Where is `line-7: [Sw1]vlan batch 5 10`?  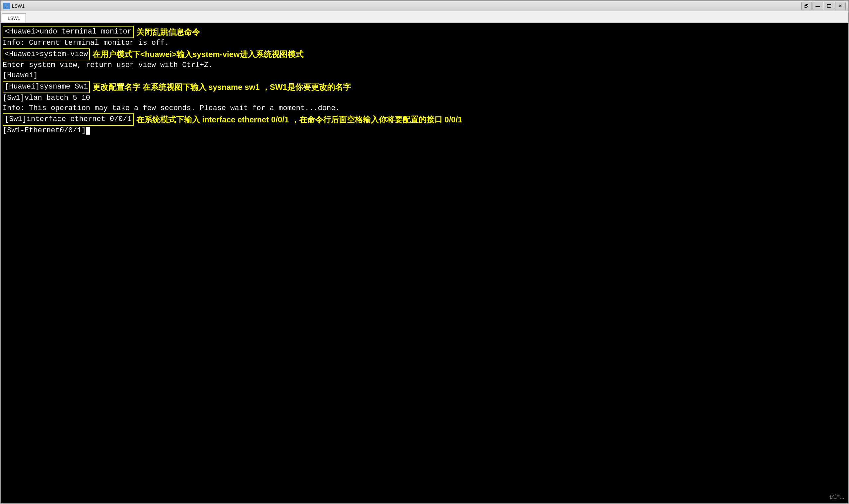 line-7: [Sw1]vlan batch 5 10 is located at coordinates (424, 98).